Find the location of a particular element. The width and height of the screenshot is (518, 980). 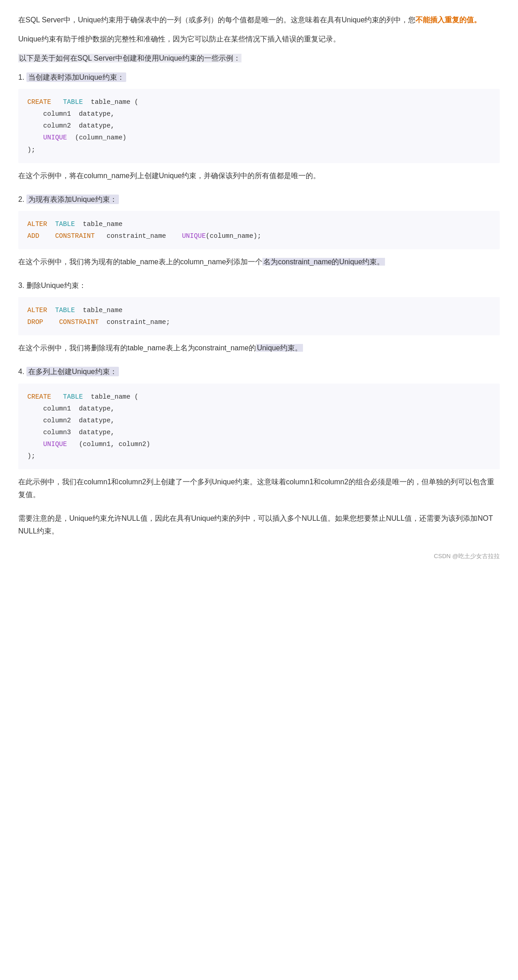

item-3-title: 删除Unique约束： is located at coordinates (56, 285).